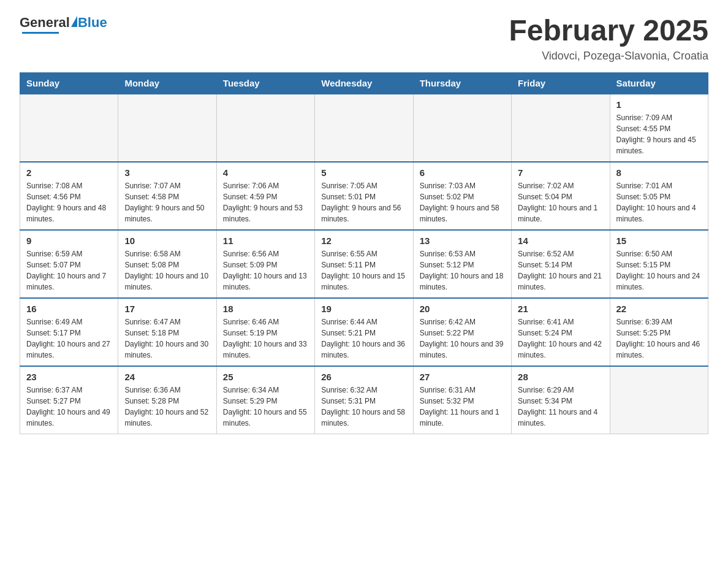  What do you see at coordinates (561, 332) in the screenshot?
I see `calendar-cell: 21Sunrise: 6:41 AMSunset: 5:24 PMDayligh…` at bounding box center [561, 332].